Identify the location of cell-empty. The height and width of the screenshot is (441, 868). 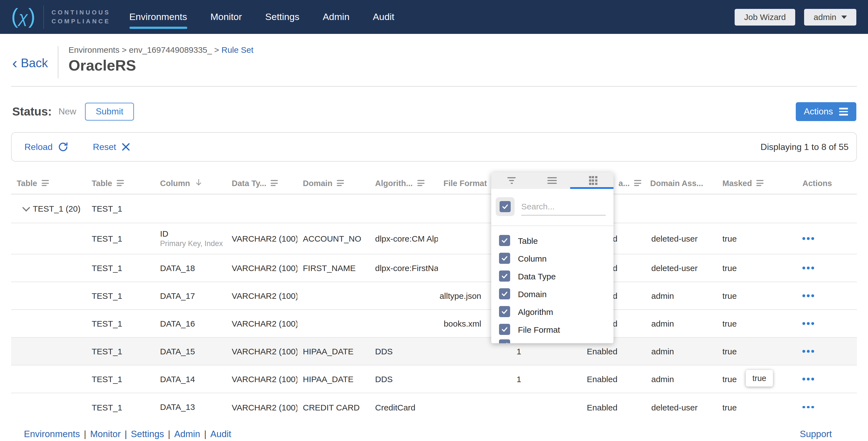
(334, 209).